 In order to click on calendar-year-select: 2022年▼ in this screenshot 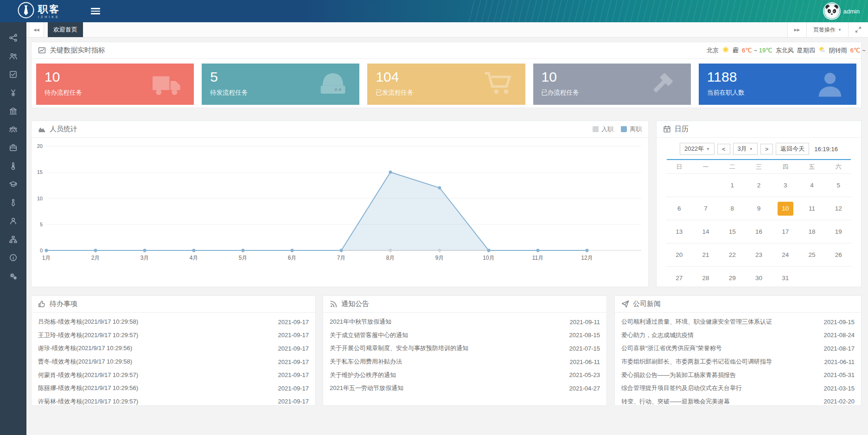, I will do `click(697, 149)`.